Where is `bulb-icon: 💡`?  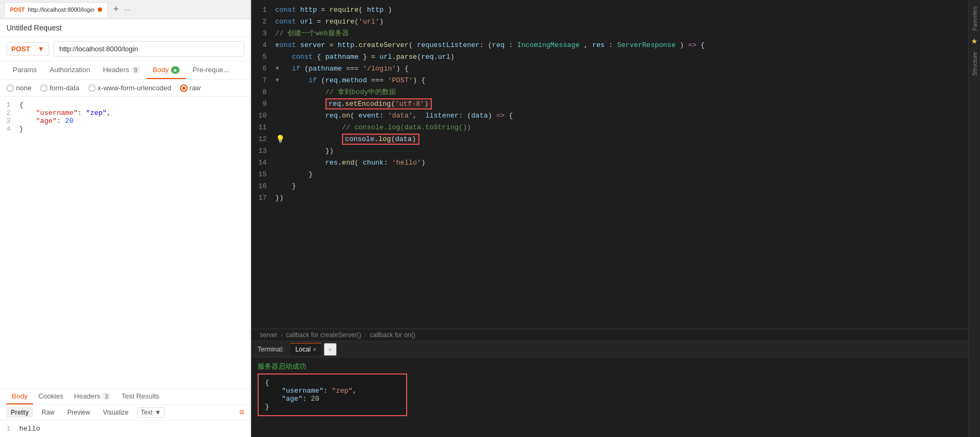
bulb-icon: 💡 is located at coordinates (280, 139).